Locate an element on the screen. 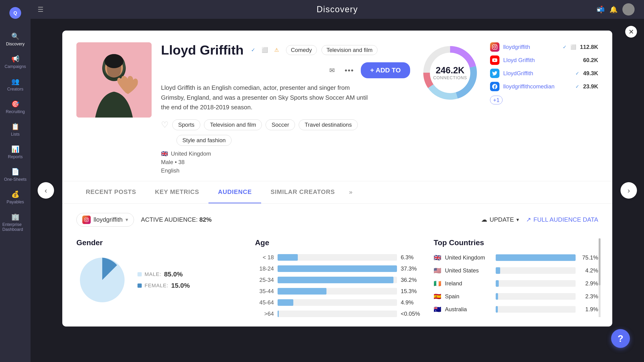  scrollbar-thumb is located at coordinates (600, 262).